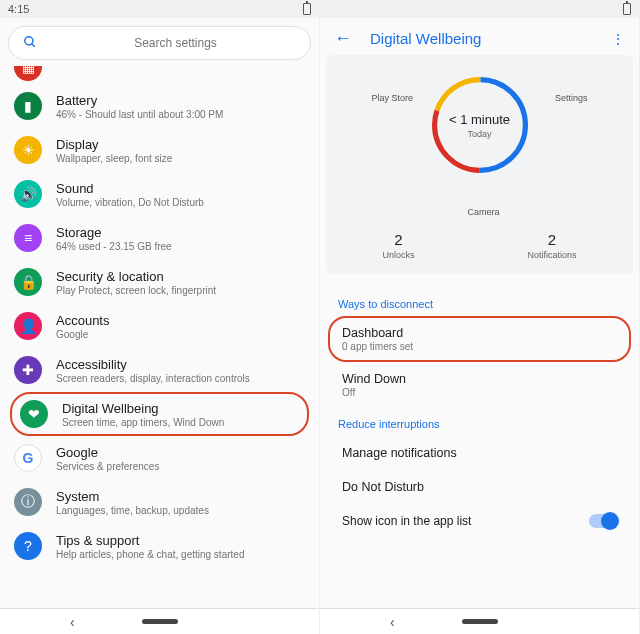 This screenshot has height=634, width=640. Describe the element at coordinates (480, 385) in the screenshot. I see `row-winddown: Wind Down Off` at that location.